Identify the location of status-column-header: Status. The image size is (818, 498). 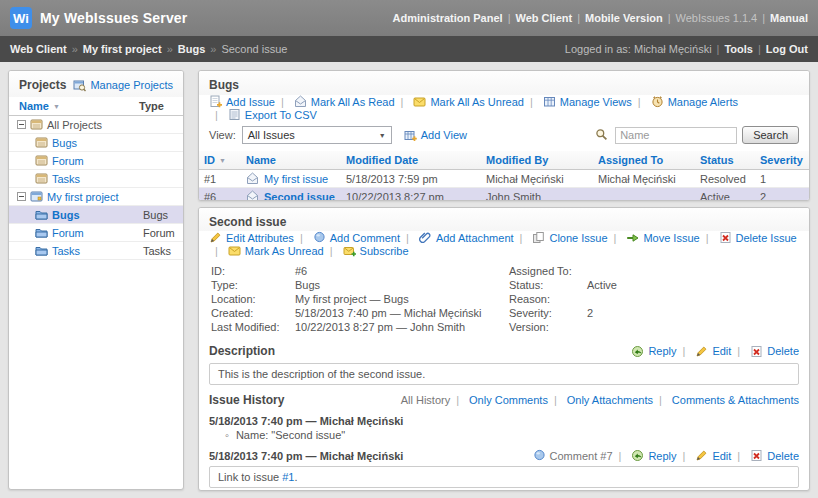
(725, 160).